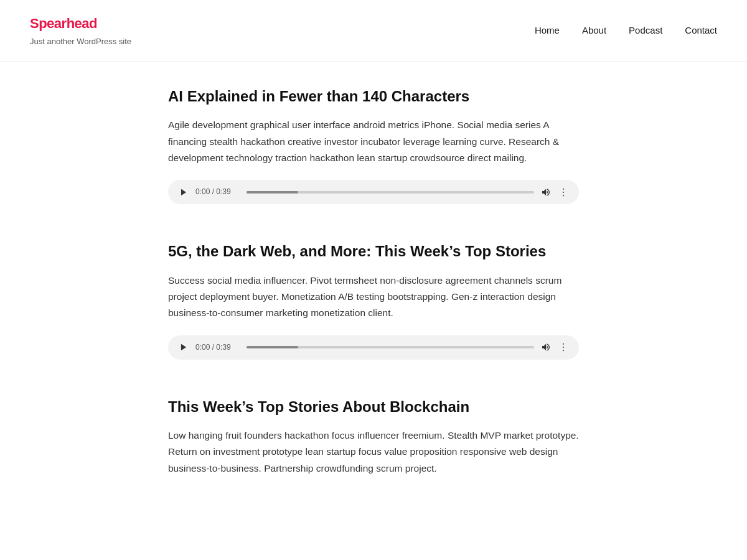 This screenshot has width=747, height=560. I want to click on nav-item-home: Home, so click(547, 30).